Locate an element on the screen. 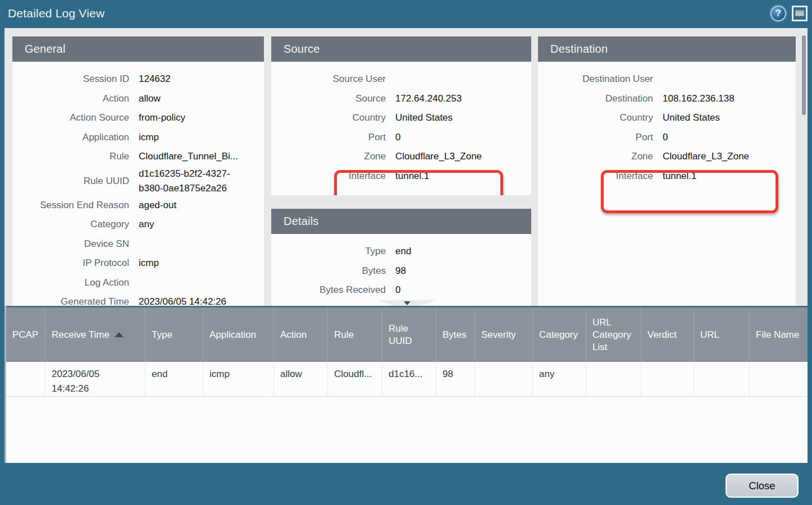  dialog-footer: Close is located at coordinates (406, 484).